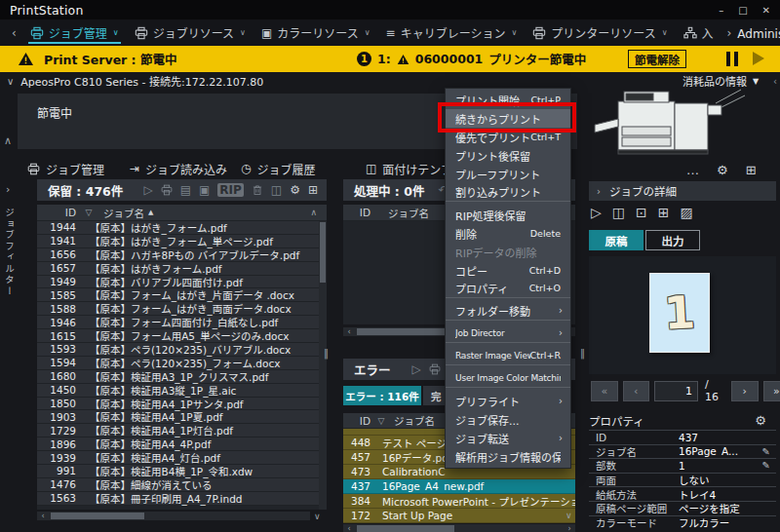 This screenshot has height=532, width=780. Describe the element at coordinates (174, 516) in the screenshot. I see `held-horizontal-scrollbar: ‹` at that location.